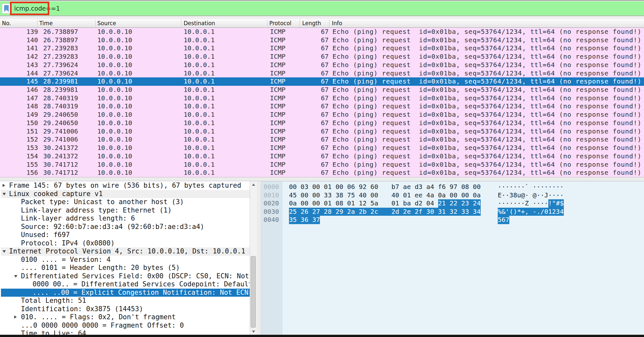  I want to click on detail-row: Total Length: 51, so click(125, 301).